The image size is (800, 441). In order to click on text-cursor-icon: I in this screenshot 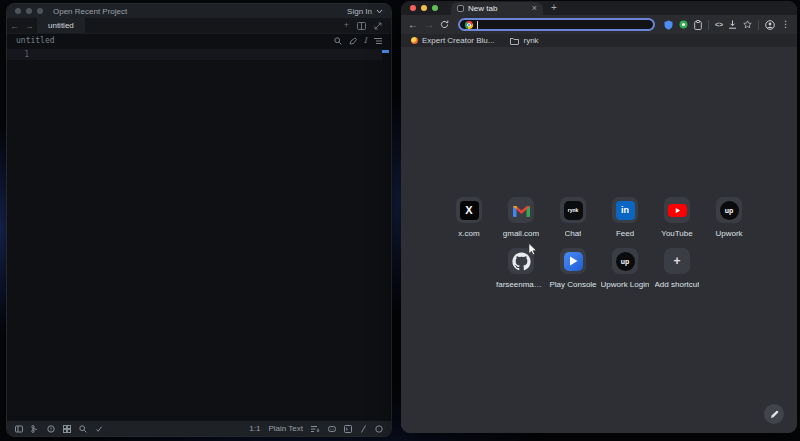, I will do `click(366, 40)`.